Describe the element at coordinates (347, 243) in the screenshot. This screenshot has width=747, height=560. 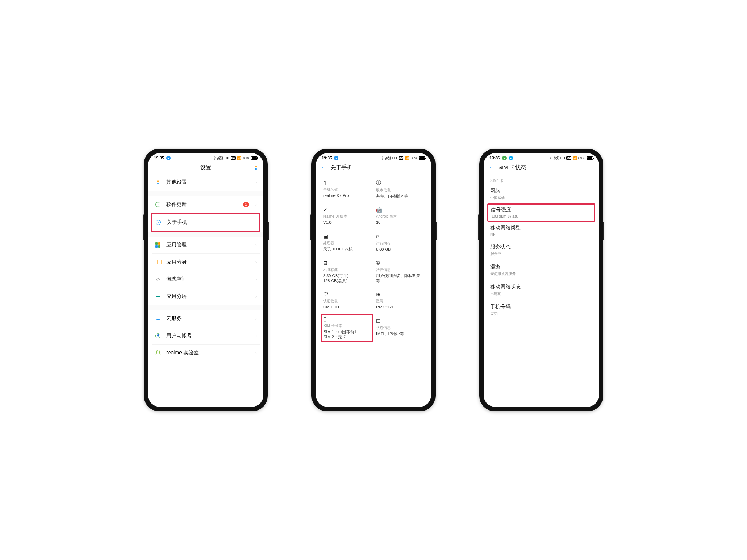
I see `cell-cpu: ▣ 处理器 天玑 1000+ 八核` at that location.